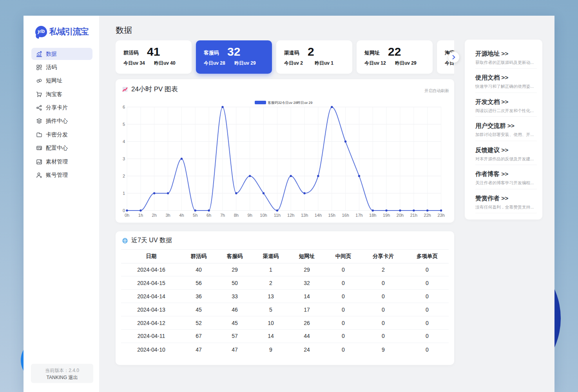 This screenshot has width=578, height=392. I want to click on svg-text: 13h, so click(304, 215).